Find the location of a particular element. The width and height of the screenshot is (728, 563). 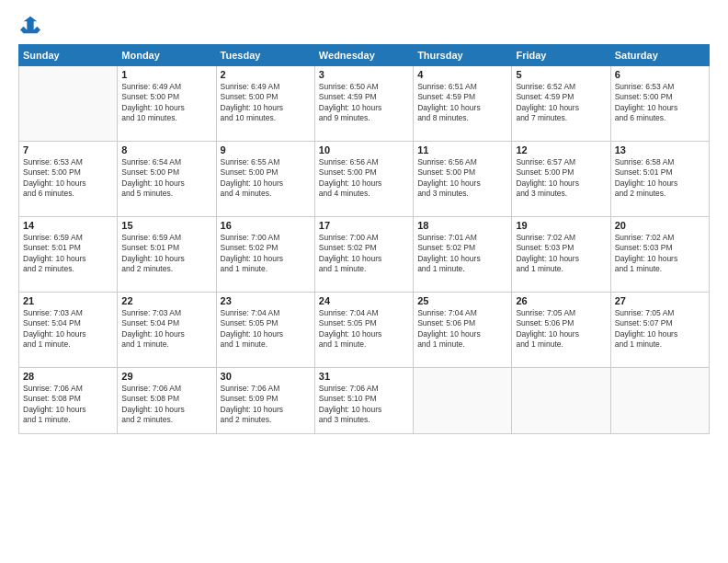

calendar-week-5: 28Sunrise: 7:06 AM Sunset: 5:08 PM Dayli… is located at coordinates (364, 401).